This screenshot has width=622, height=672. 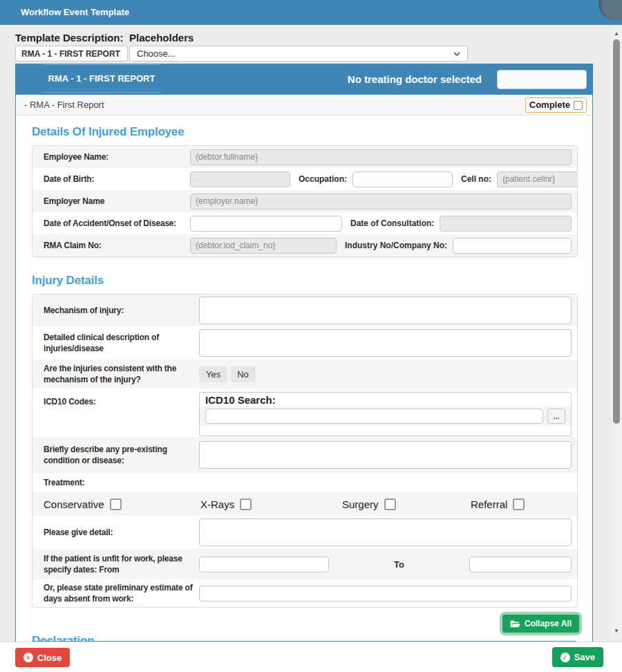 What do you see at coordinates (556, 416) in the screenshot?
I see `icd10-more-button: ...` at bounding box center [556, 416].